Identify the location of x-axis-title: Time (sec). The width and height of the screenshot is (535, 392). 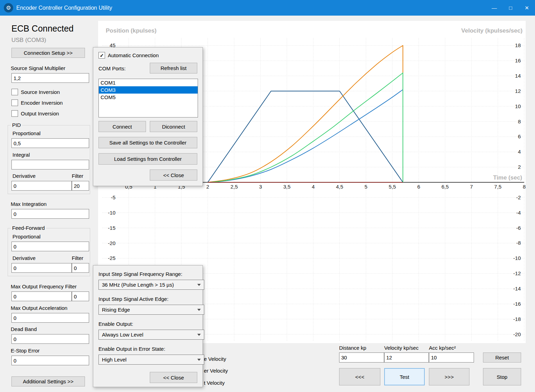
(508, 178).